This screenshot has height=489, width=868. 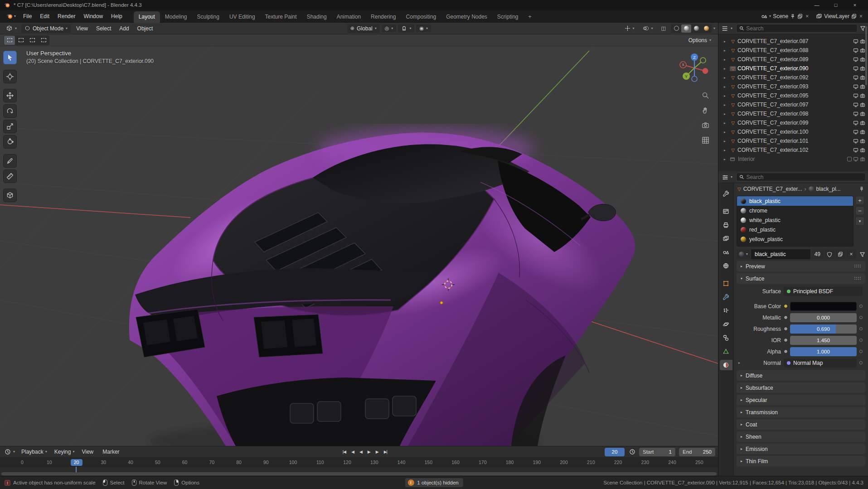 I want to click on timeline-scrollbar, so click(x=359, y=474).